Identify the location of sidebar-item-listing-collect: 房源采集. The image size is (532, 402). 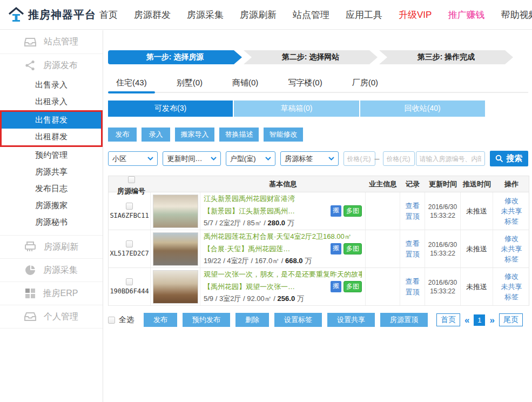
(51, 270).